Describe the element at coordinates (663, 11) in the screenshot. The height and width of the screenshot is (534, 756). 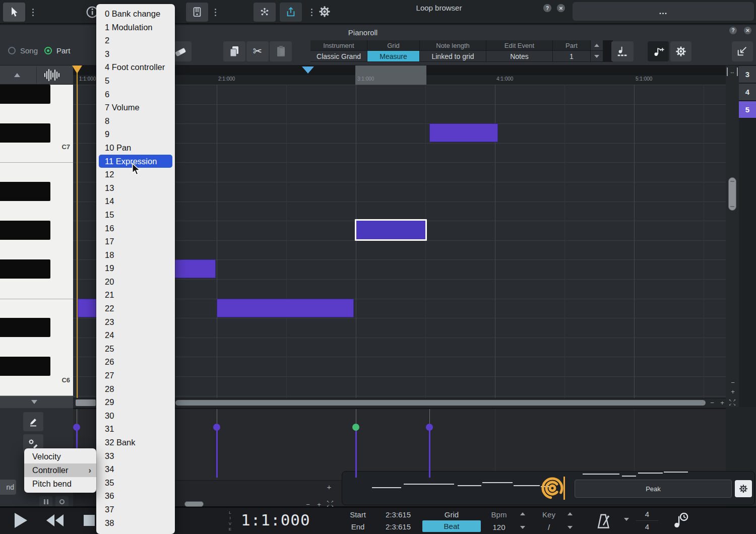
I see `browser-options-bar: ...` at that location.